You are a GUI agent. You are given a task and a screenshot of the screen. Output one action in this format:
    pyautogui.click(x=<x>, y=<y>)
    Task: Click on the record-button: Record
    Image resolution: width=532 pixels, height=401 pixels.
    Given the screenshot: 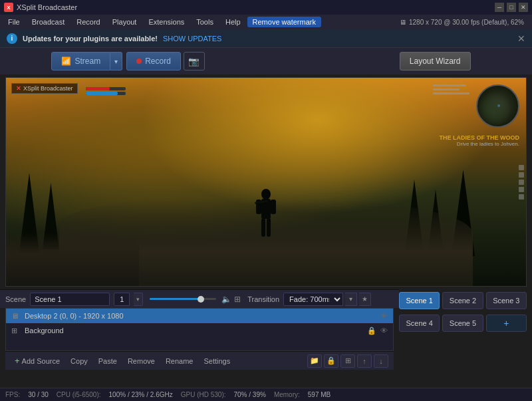 What is the action you would take?
    pyautogui.click(x=154, y=61)
    